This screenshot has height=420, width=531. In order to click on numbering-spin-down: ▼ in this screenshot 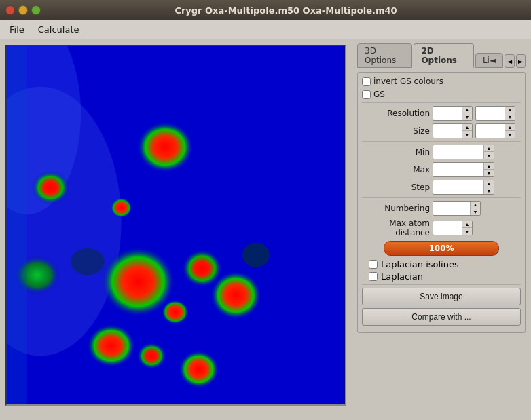, I will do `click(475, 212)`.